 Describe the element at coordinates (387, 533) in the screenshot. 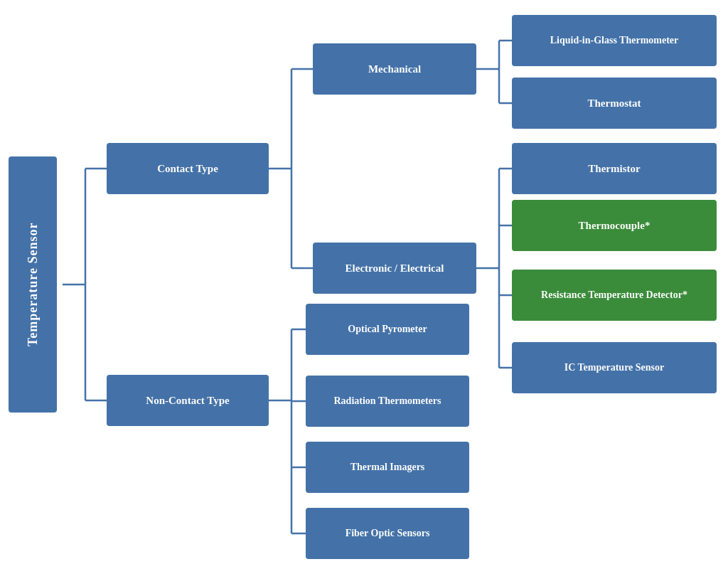

I see `fiber-optic-node: Fiber Optic Sensors` at that location.